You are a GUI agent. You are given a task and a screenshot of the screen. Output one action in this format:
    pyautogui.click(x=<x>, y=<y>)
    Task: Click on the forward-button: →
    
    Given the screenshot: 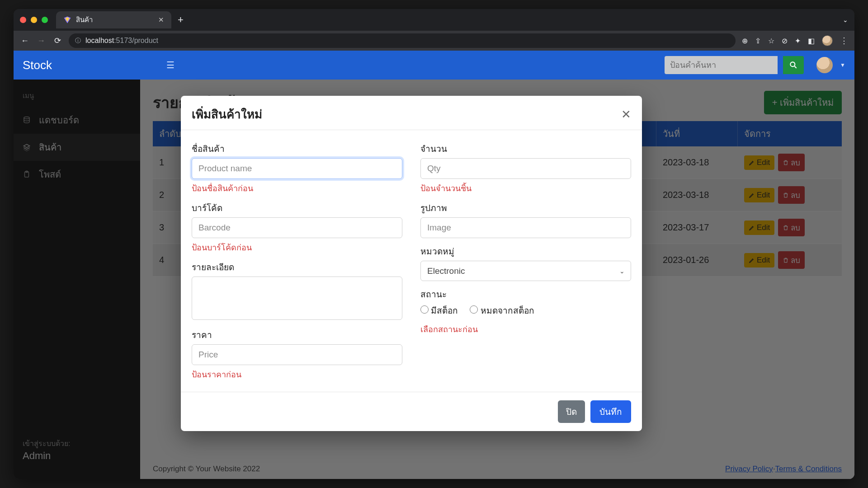 What is the action you would take?
    pyautogui.click(x=41, y=41)
    